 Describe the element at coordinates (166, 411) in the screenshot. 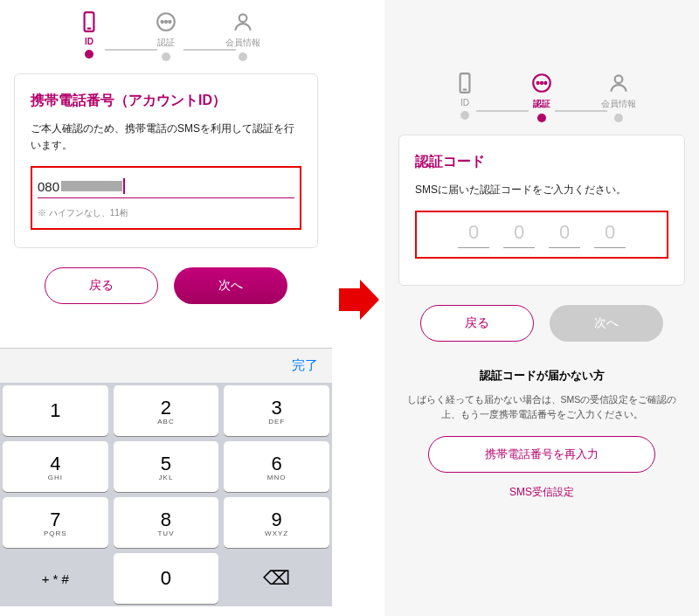

I see `digit-key-2: 2ABC` at that location.